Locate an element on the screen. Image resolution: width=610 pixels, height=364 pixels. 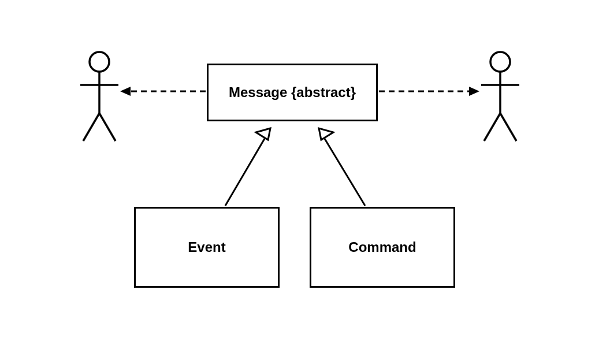
class-box-command: Command is located at coordinates (382, 247).